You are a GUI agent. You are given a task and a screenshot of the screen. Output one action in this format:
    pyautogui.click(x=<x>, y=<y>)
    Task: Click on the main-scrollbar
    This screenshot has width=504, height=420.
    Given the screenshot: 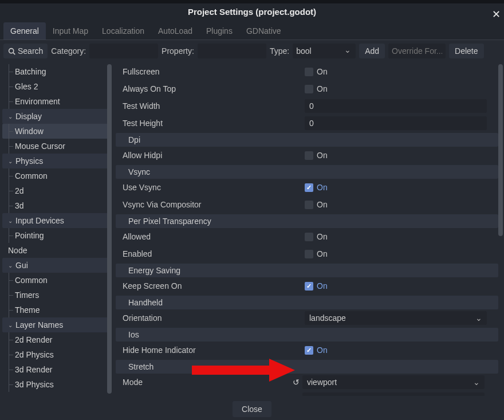 What is the action you would take?
    pyautogui.click(x=501, y=150)
    